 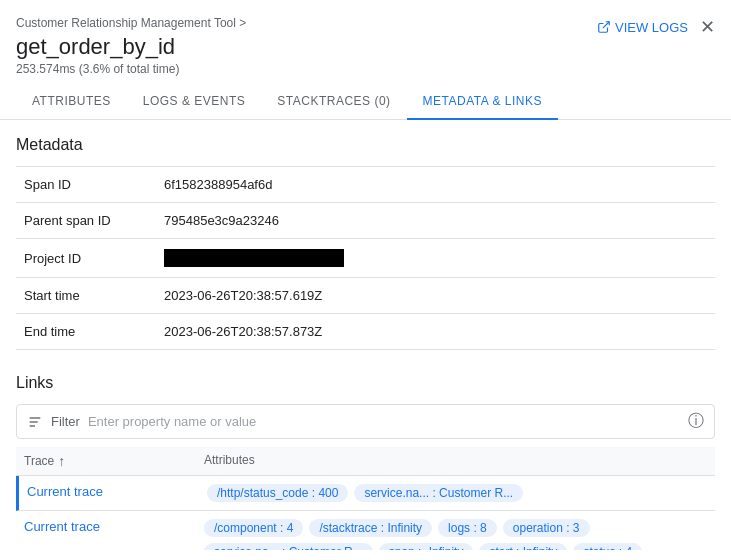 What do you see at coordinates (366, 185) in the screenshot?
I see `metadata-row: Span ID6f1582388954af6d` at bounding box center [366, 185].